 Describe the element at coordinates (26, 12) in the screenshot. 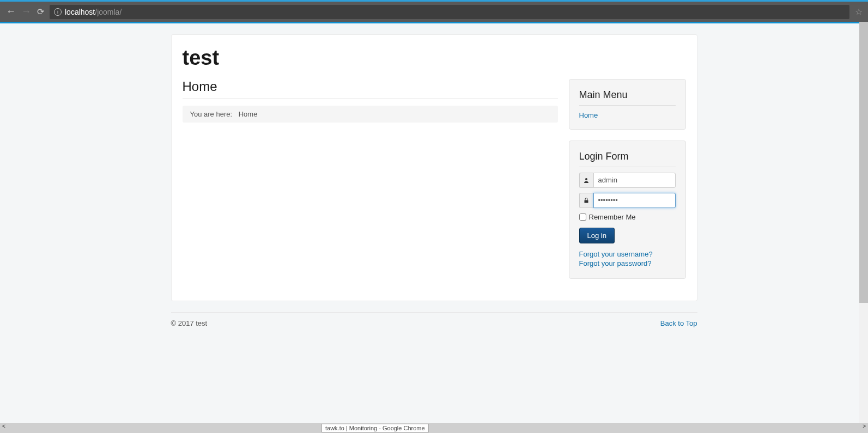

I see `forward-button: →` at that location.